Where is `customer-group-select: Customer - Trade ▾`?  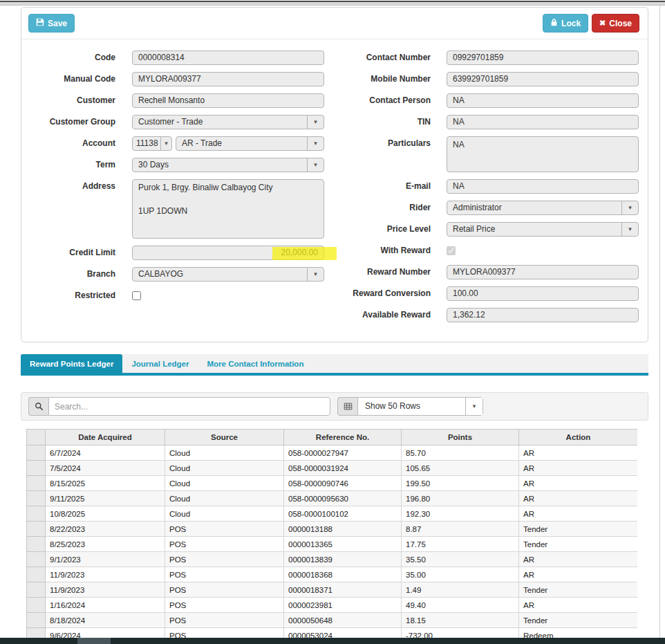 customer-group-select: Customer - Trade ▾ is located at coordinates (228, 122).